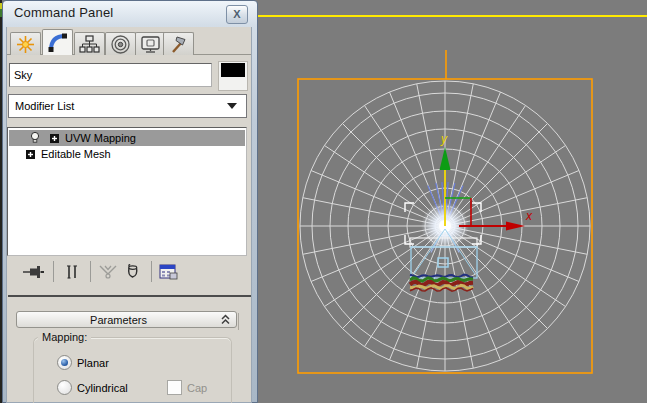 The width and height of the screenshot is (647, 403). Describe the element at coordinates (238, 322) in the screenshot. I see `rollout-shadow` at that location.